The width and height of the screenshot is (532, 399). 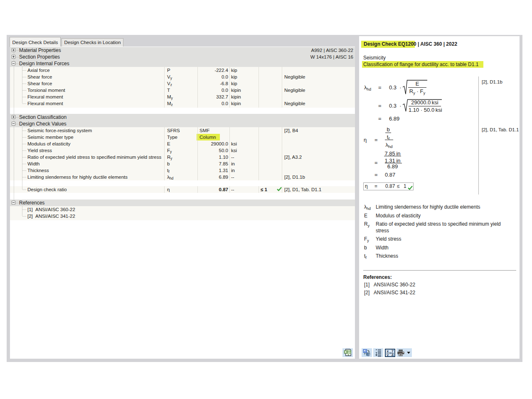 I want to click on svg-text: 4, so click(x=392, y=354).